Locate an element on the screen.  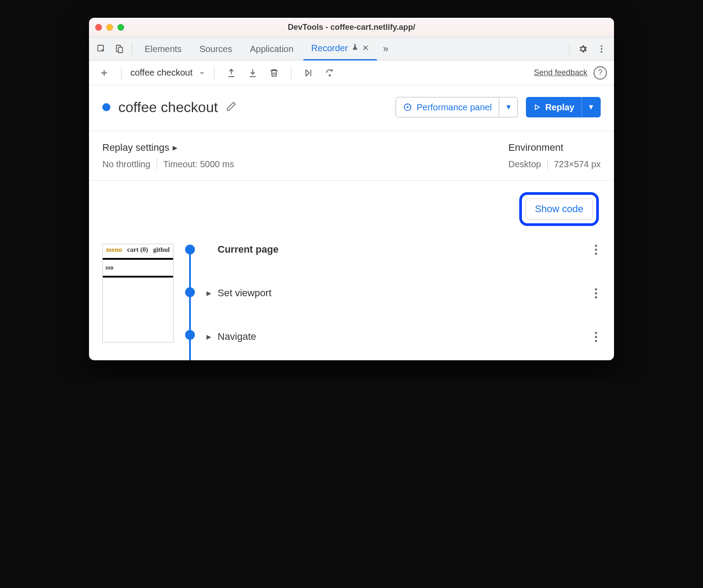
annotation-highlight: Show code is located at coordinates (559, 209).